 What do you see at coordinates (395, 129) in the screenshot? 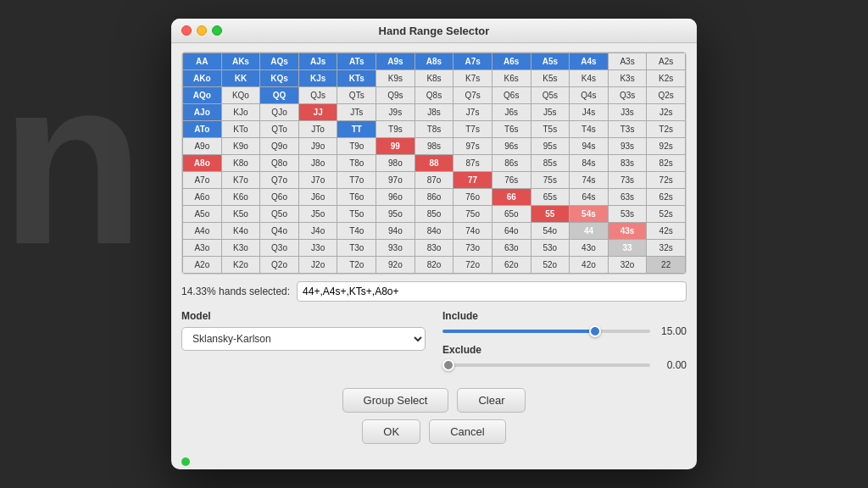
I see `grid-cell: T9s` at bounding box center [395, 129].